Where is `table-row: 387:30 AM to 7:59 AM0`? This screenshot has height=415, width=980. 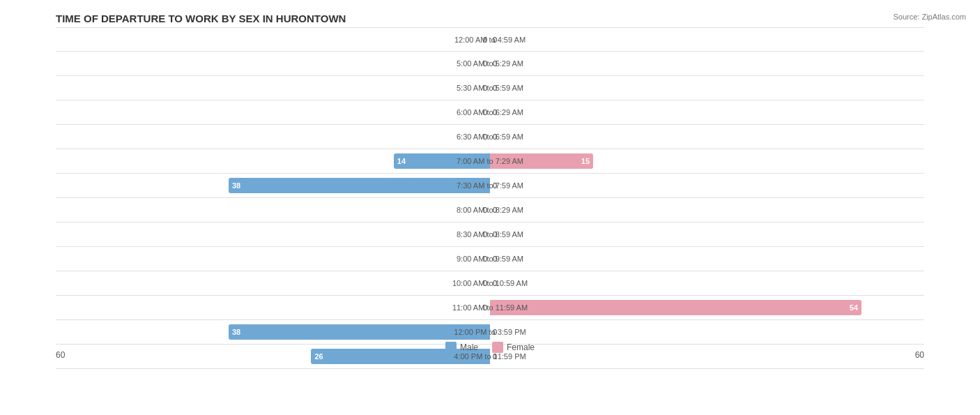 table-row: 387:30 AM to 7:59 AM0 is located at coordinates (490, 186).